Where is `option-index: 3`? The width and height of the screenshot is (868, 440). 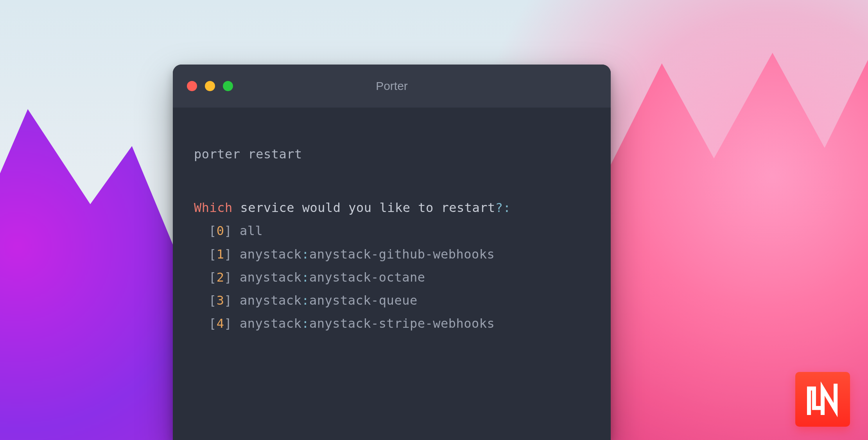
option-index: 3 is located at coordinates (221, 300).